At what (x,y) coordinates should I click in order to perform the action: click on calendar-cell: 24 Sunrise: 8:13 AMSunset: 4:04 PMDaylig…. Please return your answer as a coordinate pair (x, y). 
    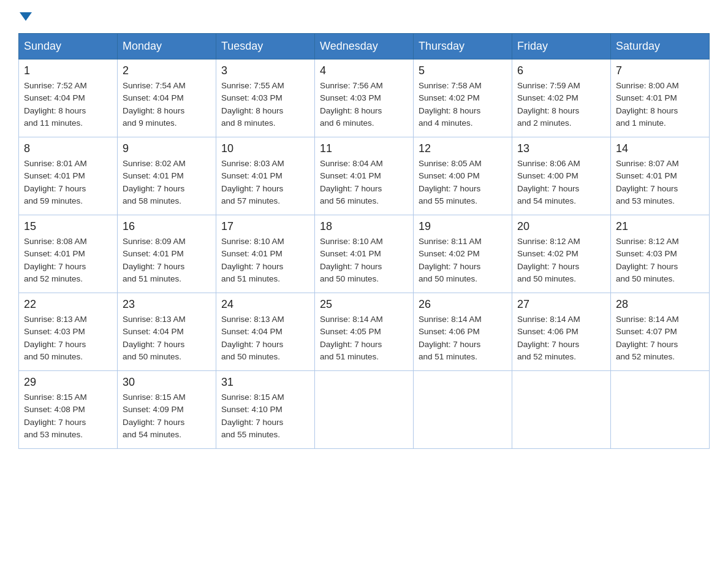
    Looking at the image, I should click on (266, 332).